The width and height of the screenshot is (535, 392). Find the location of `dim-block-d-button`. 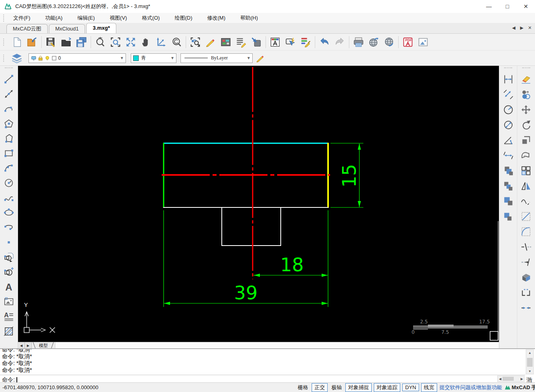

dim-block-d-button is located at coordinates (508, 217).